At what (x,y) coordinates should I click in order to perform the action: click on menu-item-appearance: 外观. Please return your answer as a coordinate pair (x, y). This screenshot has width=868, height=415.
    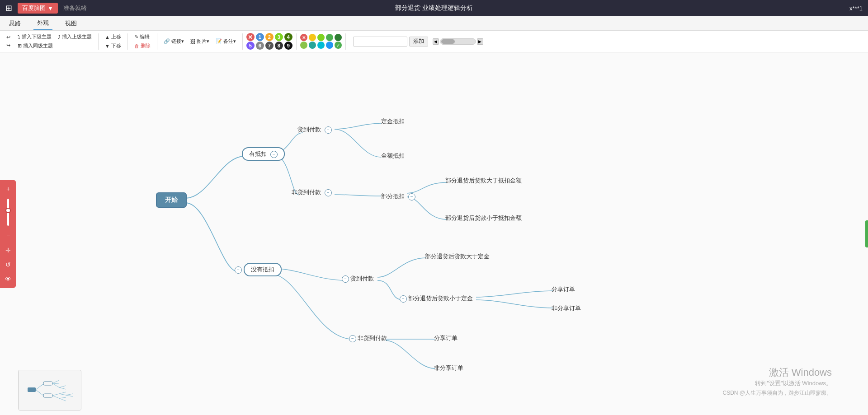
    Looking at the image, I should click on (43, 23).